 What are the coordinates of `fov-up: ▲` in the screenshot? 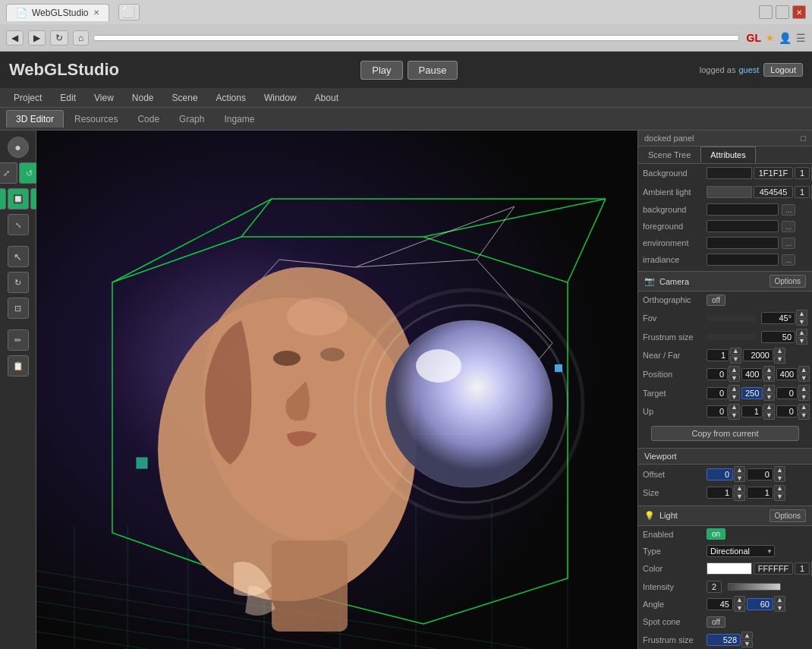 It's located at (801, 313).